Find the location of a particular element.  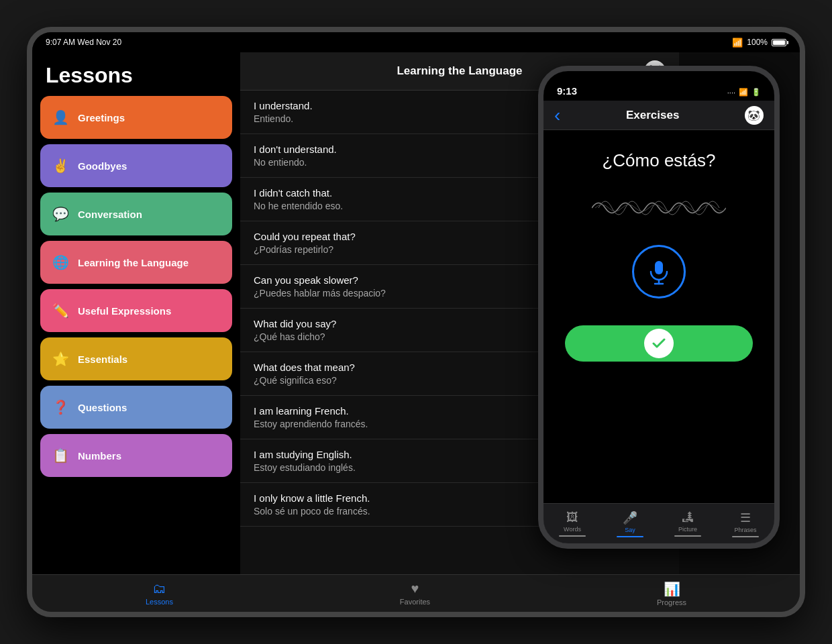

phone-panda-avatar: 🐼 is located at coordinates (754, 115).